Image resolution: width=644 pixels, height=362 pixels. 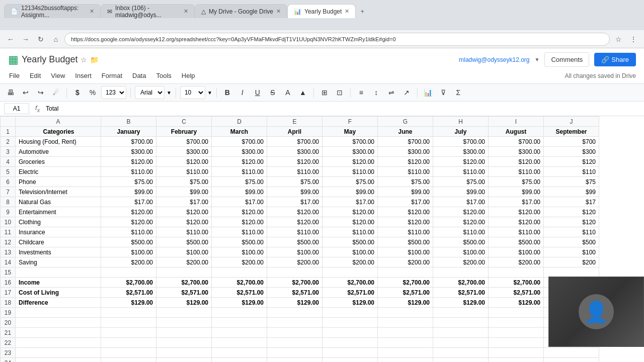 I want to click on cell-11-0: Insurance, so click(x=58, y=232).